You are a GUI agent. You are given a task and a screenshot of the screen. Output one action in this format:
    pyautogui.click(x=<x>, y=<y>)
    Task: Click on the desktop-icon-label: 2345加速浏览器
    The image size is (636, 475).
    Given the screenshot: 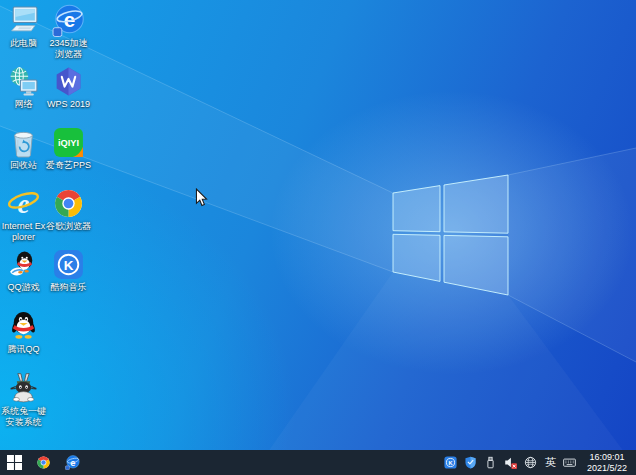 What is the action you would take?
    pyautogui.click(x=68, y=49)
    